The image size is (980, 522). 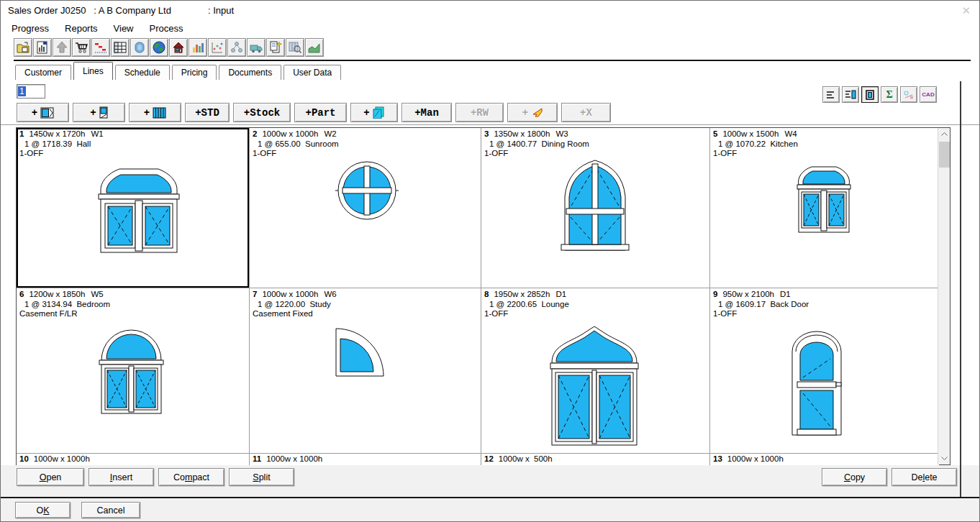 I want to click on tab-pricing: Pricing, so click(x=194, y=72).